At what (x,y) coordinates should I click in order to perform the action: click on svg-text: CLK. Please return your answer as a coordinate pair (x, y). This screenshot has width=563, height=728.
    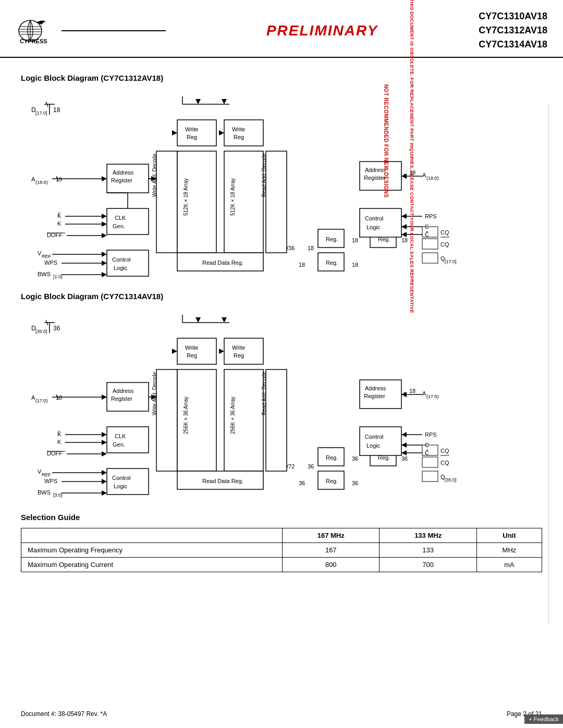
    Looking at the image, I should click on (120, 218).